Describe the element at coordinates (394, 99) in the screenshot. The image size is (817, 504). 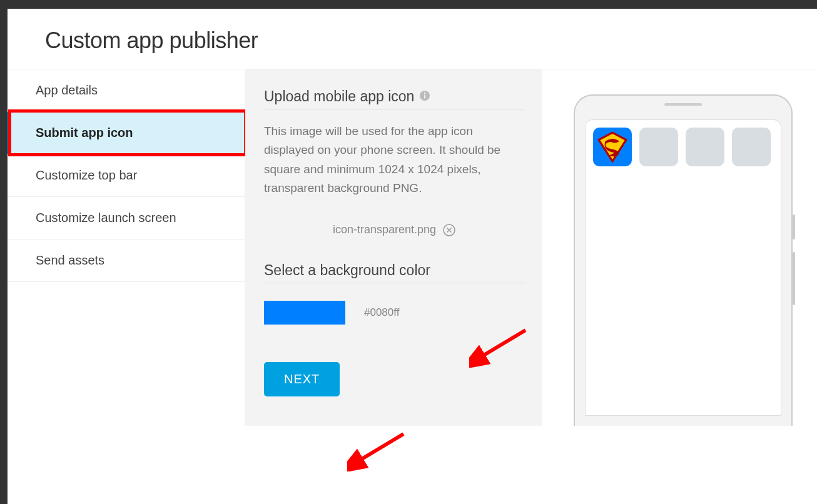
I see `upload-section-title-row: Upload mobile app icon` at that location.